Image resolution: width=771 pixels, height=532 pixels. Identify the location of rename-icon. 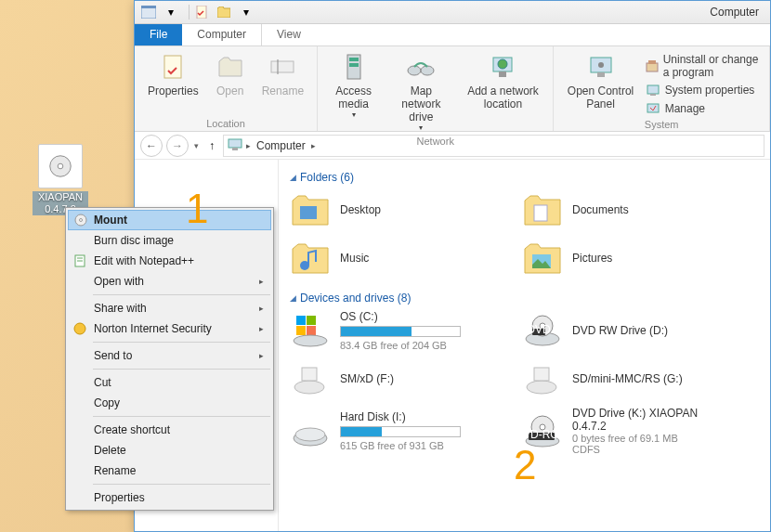
(282, 67).